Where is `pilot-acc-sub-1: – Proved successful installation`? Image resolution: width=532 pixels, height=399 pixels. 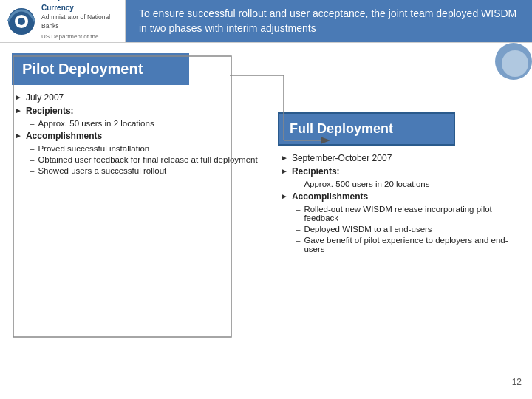
pilot-acc-sub-1: – Proved successful installation is located at coordinates (145, 149).